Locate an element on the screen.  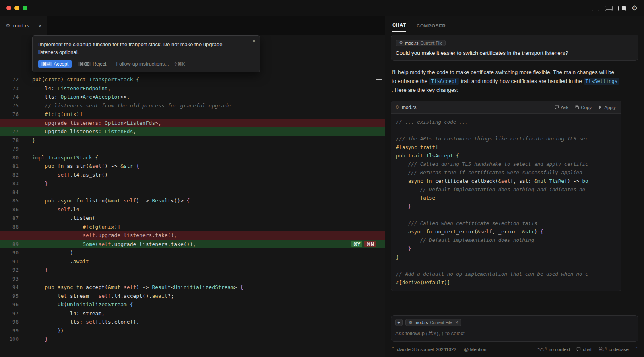
accept-hunk-badge: ⌘Y is located at coordinates (357, 244).